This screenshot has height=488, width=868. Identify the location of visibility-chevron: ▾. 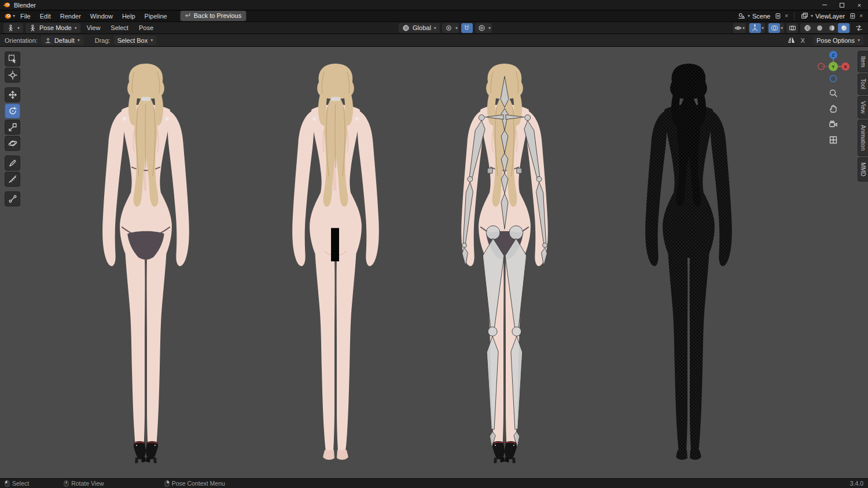
(744, 28).